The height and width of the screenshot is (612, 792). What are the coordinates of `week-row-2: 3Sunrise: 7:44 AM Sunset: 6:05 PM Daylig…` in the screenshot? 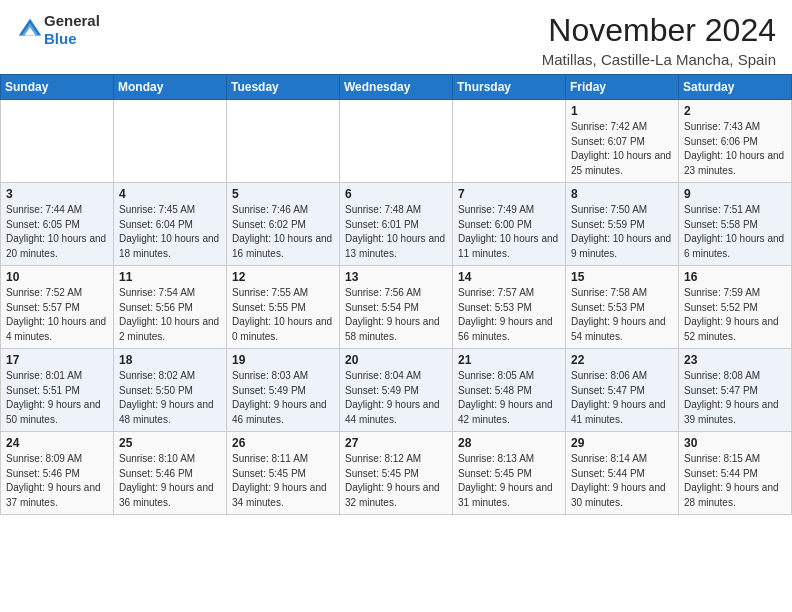 It's located at (396, 224).